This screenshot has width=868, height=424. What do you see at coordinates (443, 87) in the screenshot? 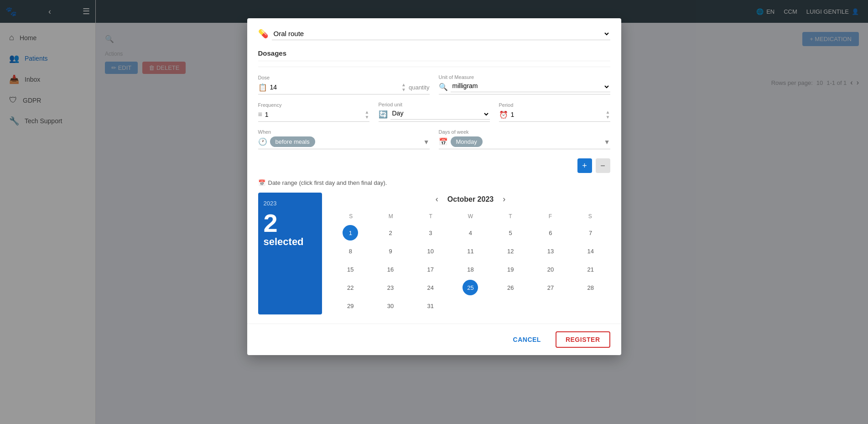
I see `search-icon-uom: 🔍` at bounding box center [443, 87].